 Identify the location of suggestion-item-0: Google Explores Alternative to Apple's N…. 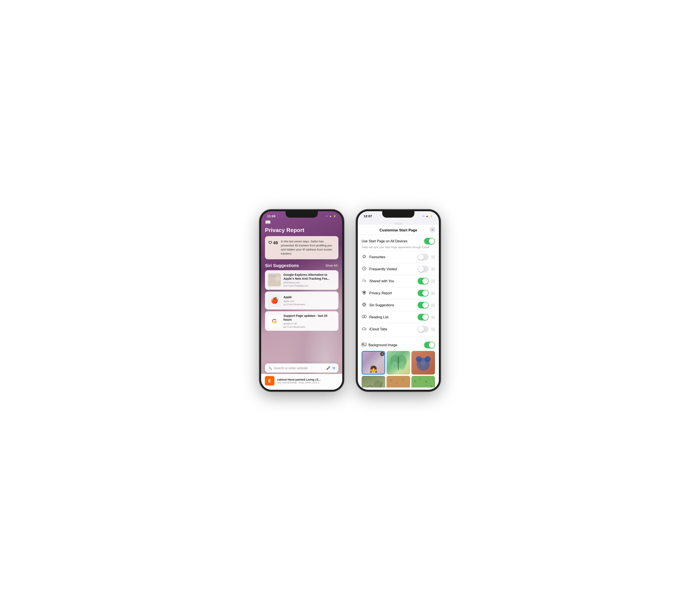
(302, 280).